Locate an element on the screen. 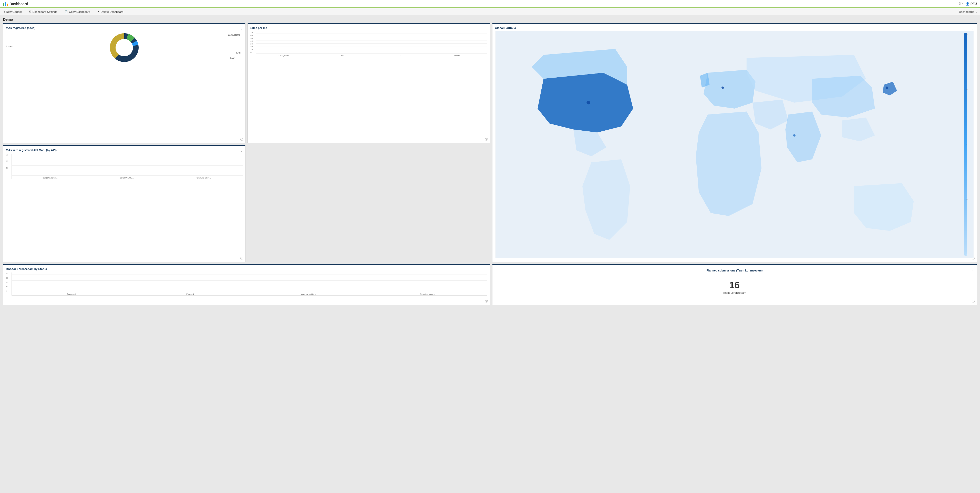 This screenshot has height=493, width=980. bar-approved: Approved is located at coordinates (72, 294).